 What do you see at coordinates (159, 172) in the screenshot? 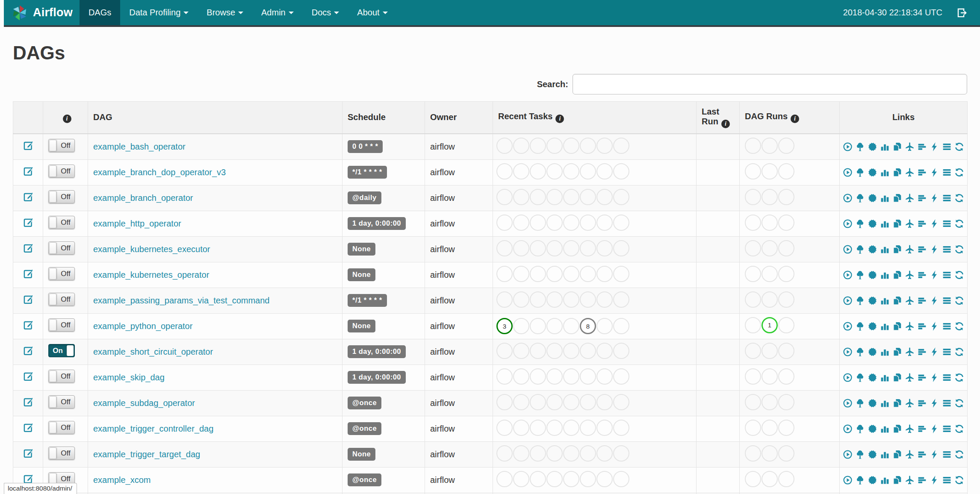
I see `dag-link: example_branch_dop_operator_v3` at bounding box center [159, 172].